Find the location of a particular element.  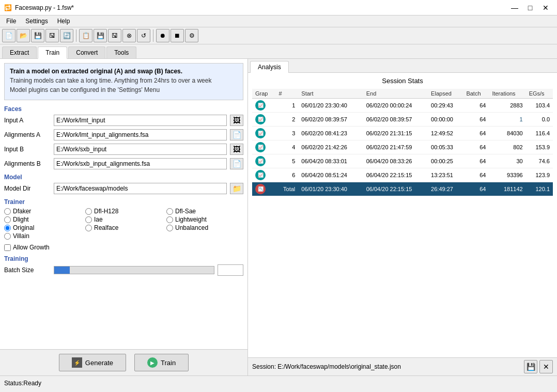

session-path-value: E:/Work/faceswap/models\original_state.j… is located at coordinates (339, 367).